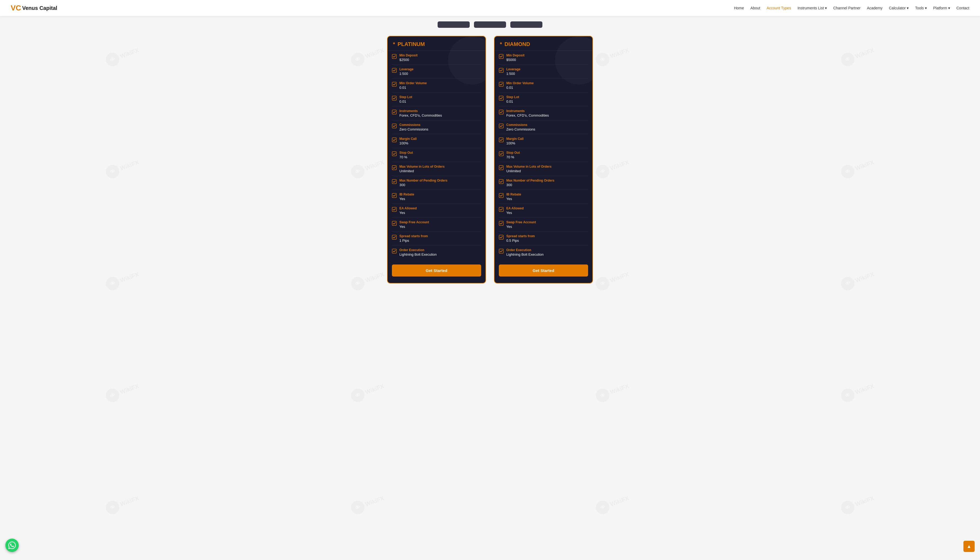 The width and height of the screenshot is (980, 560). I want to click on cards-container: * PLATINUM Min Deposit$2500 Leverage1:50…, so click(490, 160).